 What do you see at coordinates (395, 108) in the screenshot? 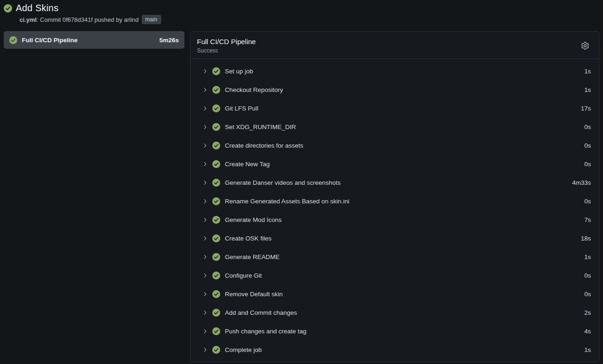
I see `step-row: Git LFS Pull 17s` at bounding box center [395, 108].